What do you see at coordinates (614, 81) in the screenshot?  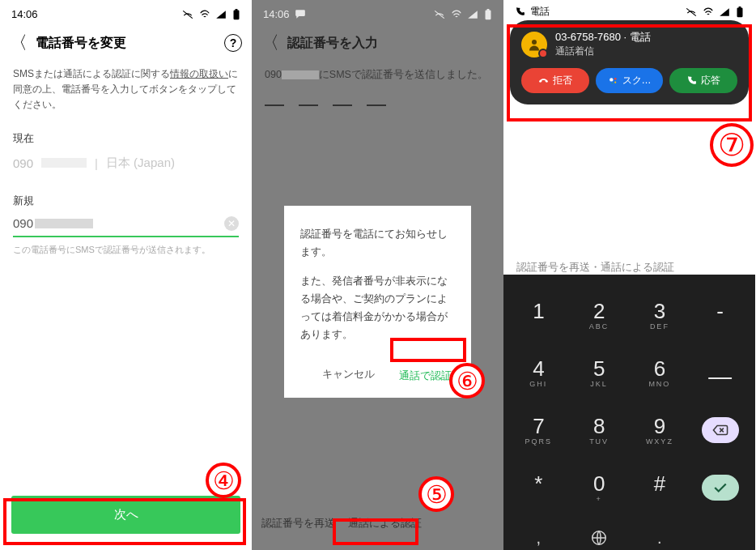 I see `assistant-icon` at bounding box center [614, 81].